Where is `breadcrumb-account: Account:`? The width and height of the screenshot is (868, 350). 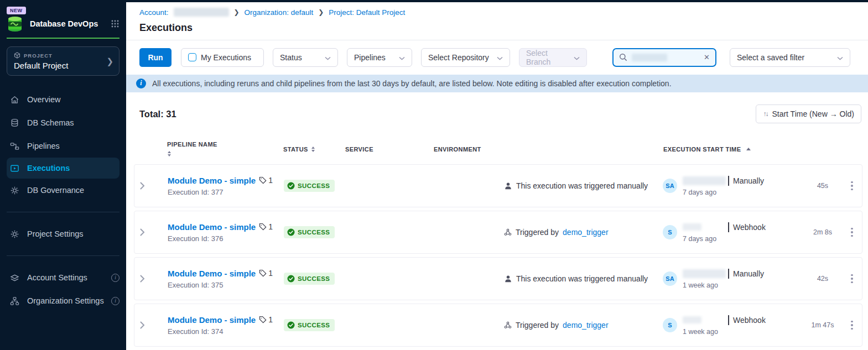
breadcrumb-account: Account: is located at coordinates (154, 12).